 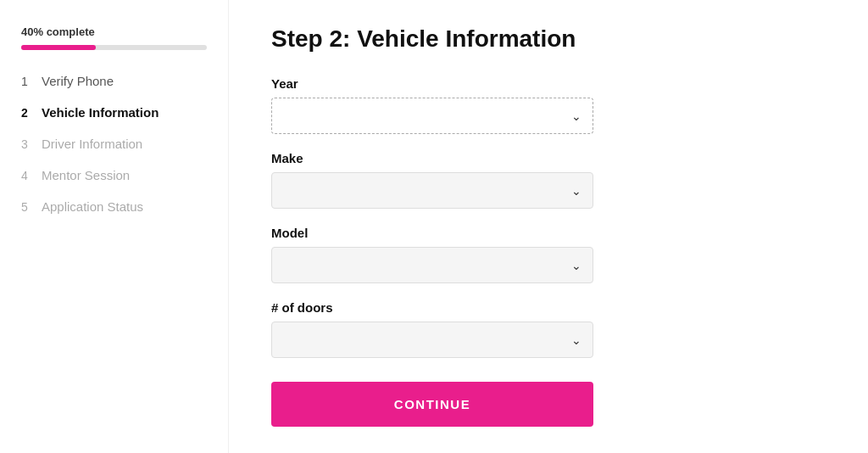 I want to click on make-select-wrapper: ⌄, so click(x=432, y=190).